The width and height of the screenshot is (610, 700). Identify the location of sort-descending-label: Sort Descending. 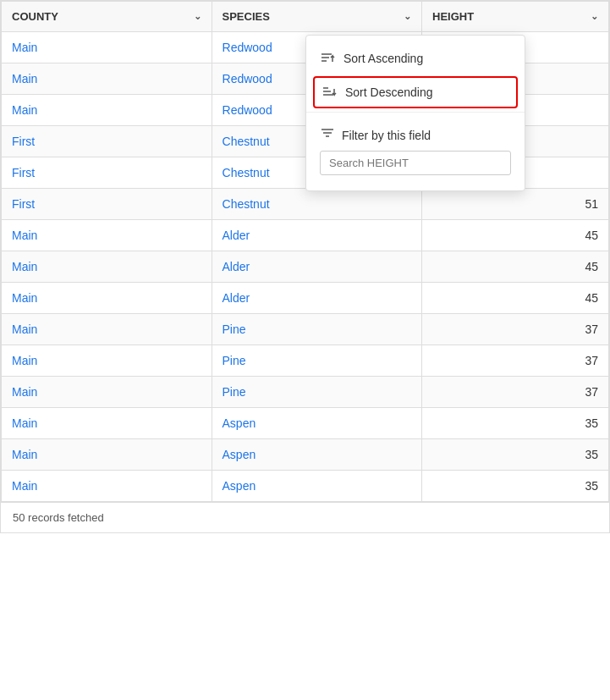
(389, 92).